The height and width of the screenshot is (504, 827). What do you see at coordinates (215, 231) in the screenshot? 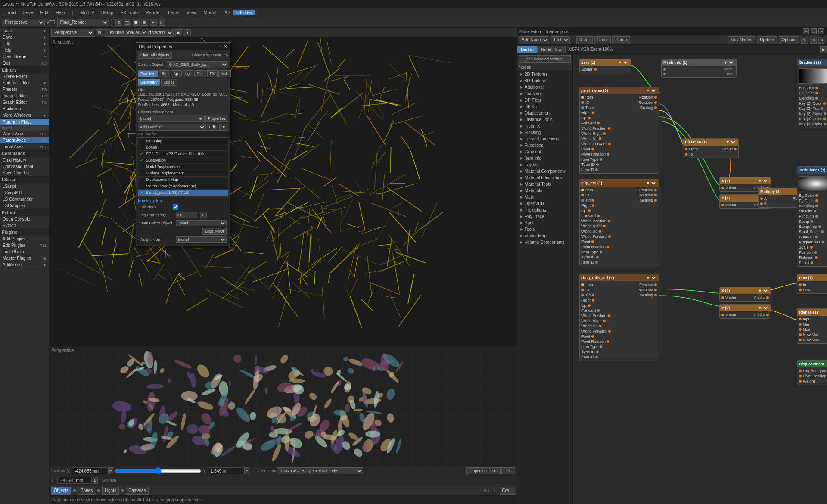
I see `local-pivot-btn: Local Pivot` at bounding box center [215, 231].